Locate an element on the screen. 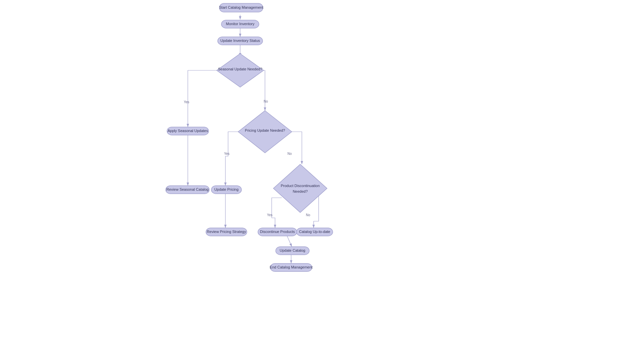 Image resolution: width=644 pixels, height=362 pixels. node-update-catalog-label: Update Catalog is located at coordinates (292, 250).